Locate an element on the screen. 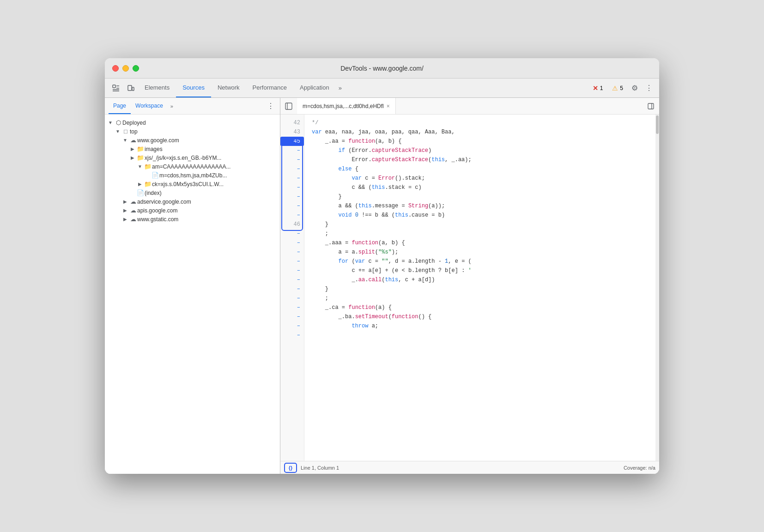  error-badge: ✕ 1 is located at coordinates (598, 88).